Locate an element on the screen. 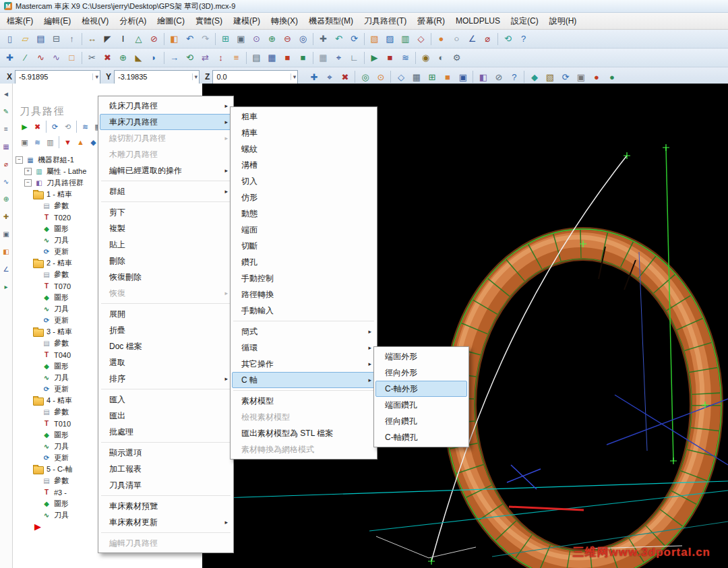 The height and width of the screenshot is (568, 728). lathe-submenu-item: 切斷 is located at coordinates (303, 246).